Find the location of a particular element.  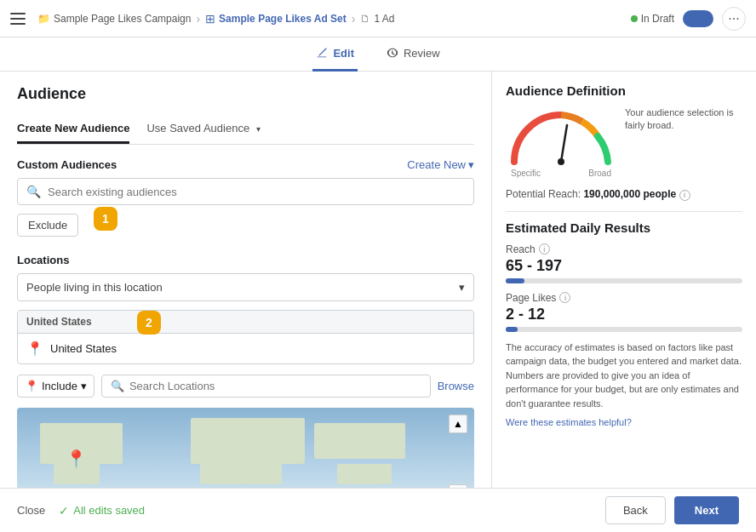

edit-tab-label: Edit is located at coordinates (344, 53).